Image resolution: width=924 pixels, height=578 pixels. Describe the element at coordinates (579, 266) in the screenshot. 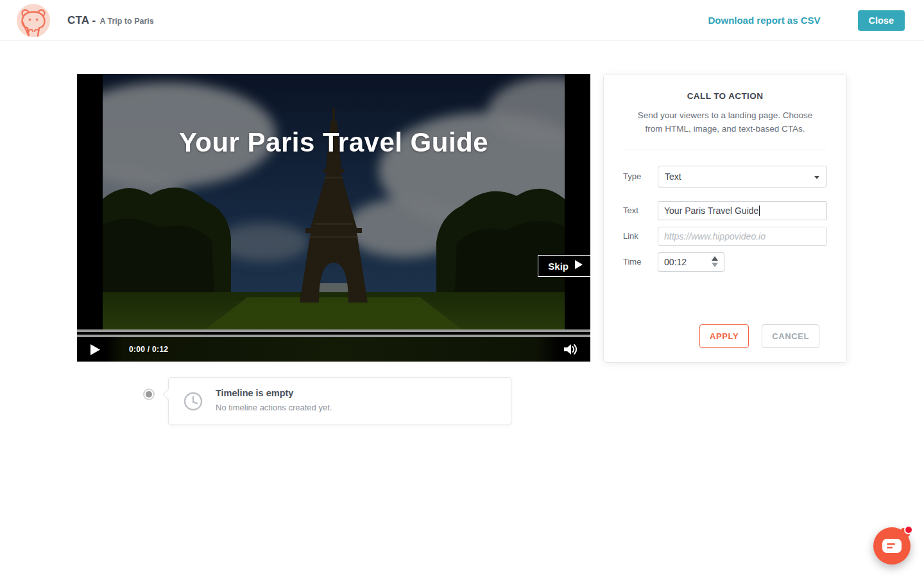

I see `play-arrow-icon` at that location.